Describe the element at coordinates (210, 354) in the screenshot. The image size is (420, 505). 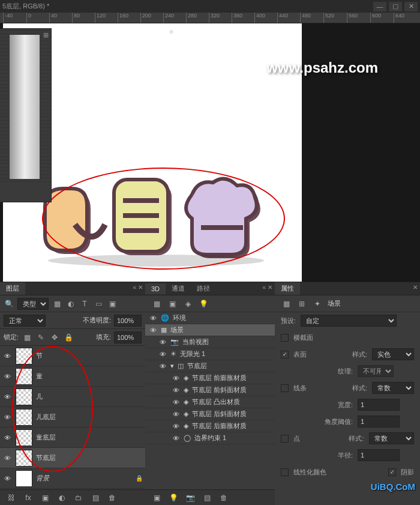
I see `scene-item: 👁☀无限光 1` at that location.